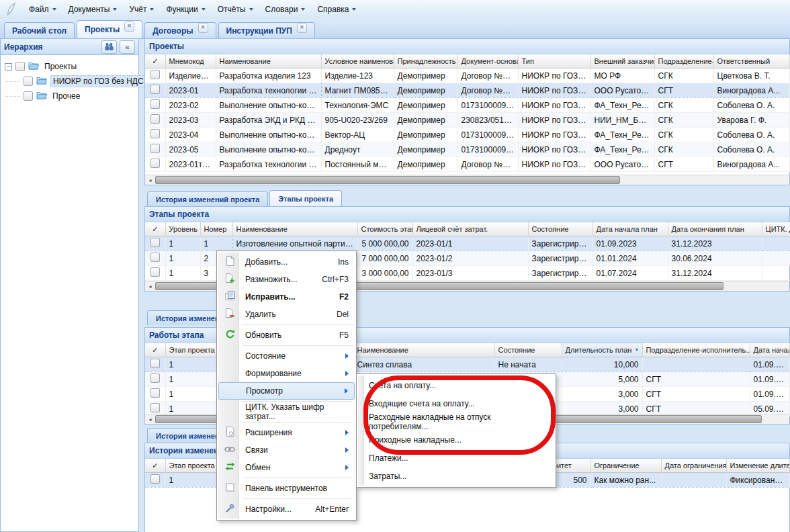  Describe the element at coordinates (684, 62) in the screenshot. I see `column-header: Подразделение-от` at that location.